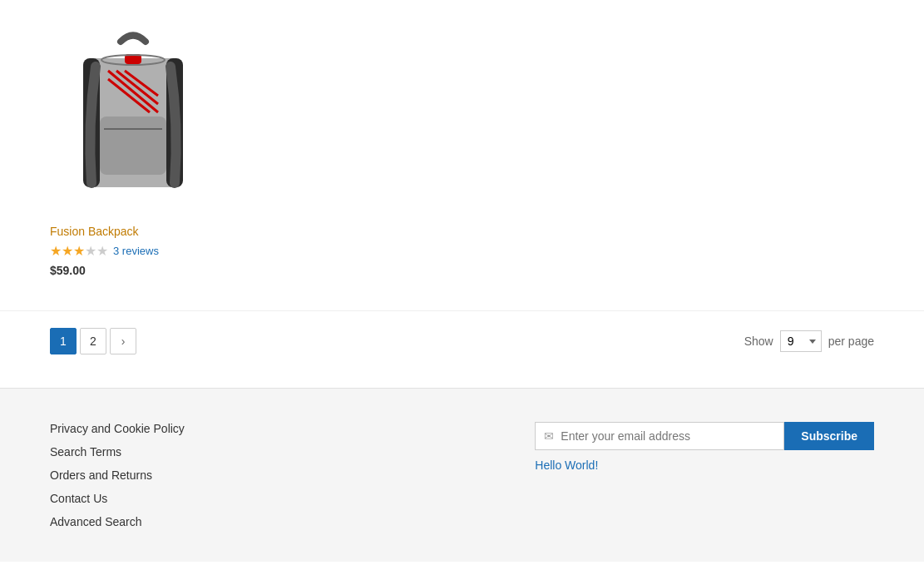 This screenshot has height=575, width=924. I want to click on product-name: Fusion Backpack, so click(133, 231).